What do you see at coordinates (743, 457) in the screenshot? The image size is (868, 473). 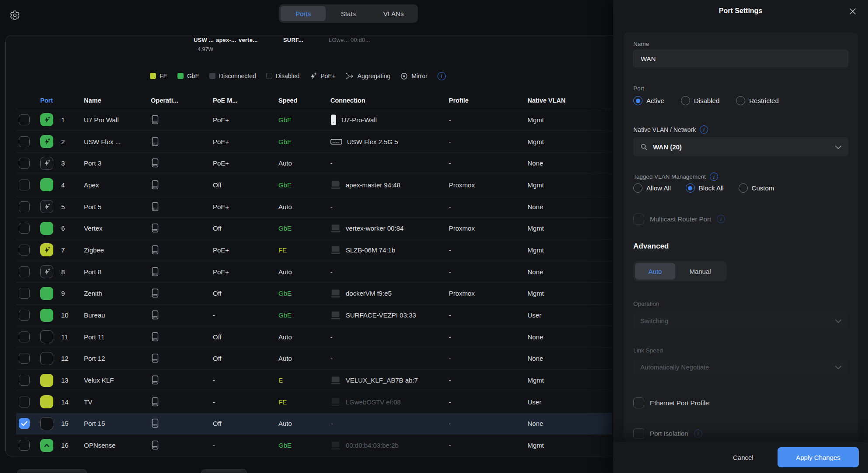 I see `cancel-button: Cancel` at bounding box center [743, 457].